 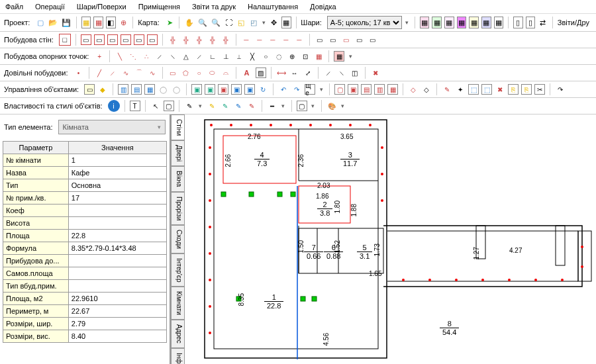 What do you see at coordinates (239, 56) in the screenshot?
I see `pt-10-icon: ⟂` at bounding box center [239, 56].